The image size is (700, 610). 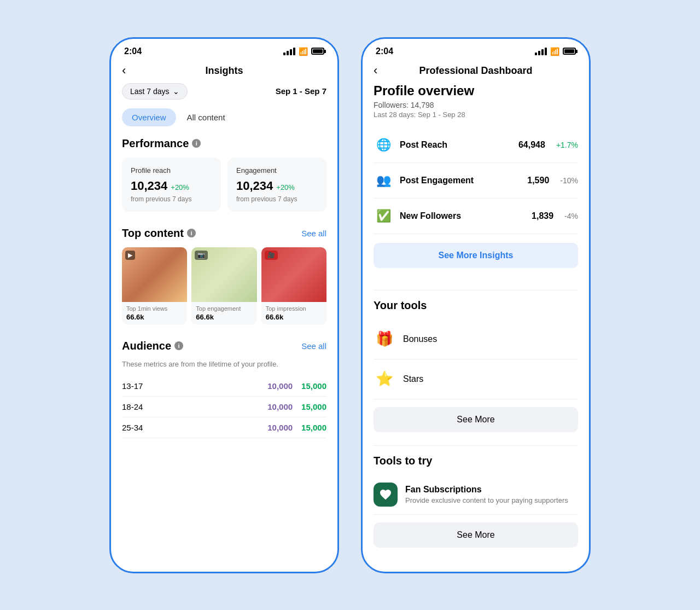 What do you see at coordinates (201, 255) in the screenshot?
I see `photo-icon: 📷` at bounding box center [201, 255].